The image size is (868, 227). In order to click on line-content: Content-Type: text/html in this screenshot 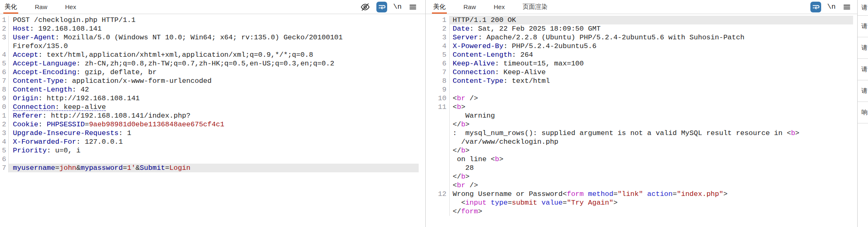, I will do `click(652, 81)`.